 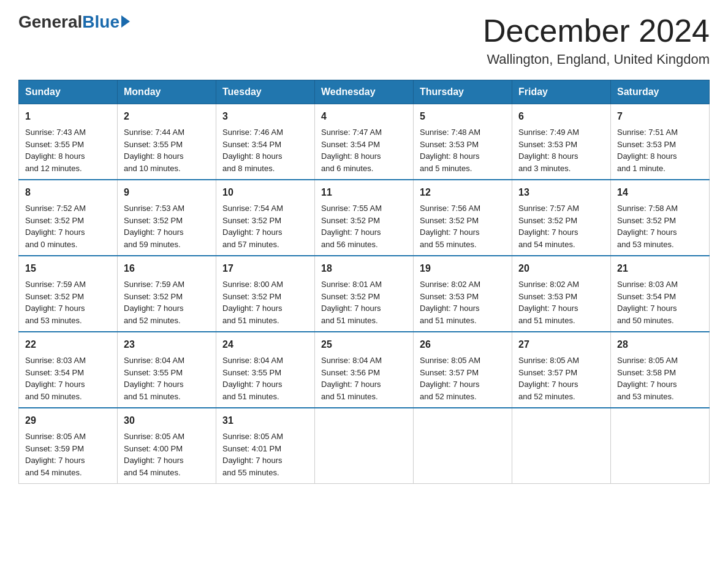 I want to click on day-number: 15, so click(x=68, y=269).